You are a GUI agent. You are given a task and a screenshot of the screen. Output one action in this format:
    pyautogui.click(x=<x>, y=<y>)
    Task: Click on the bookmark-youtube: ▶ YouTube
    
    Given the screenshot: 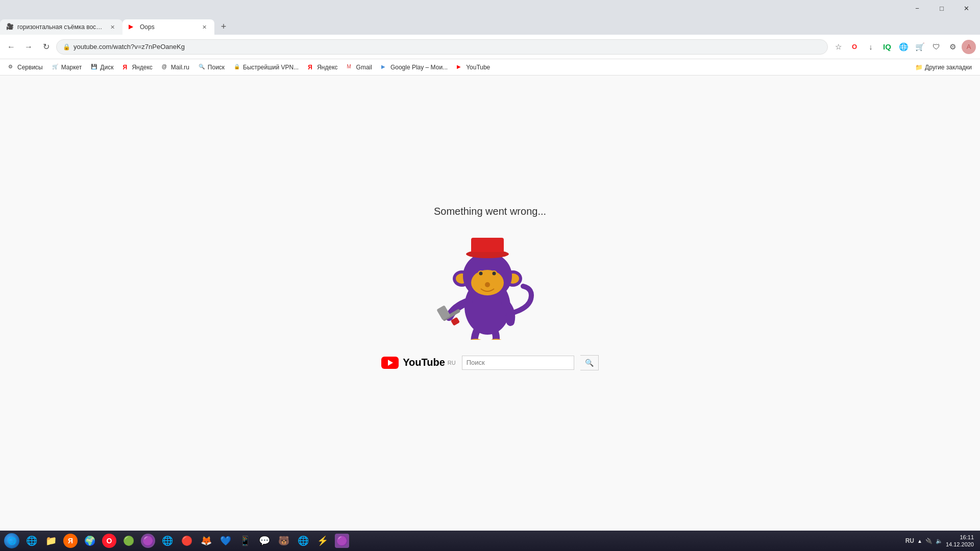 What is the action you would take?
    pyautogui.click(x=474, y=67)
    